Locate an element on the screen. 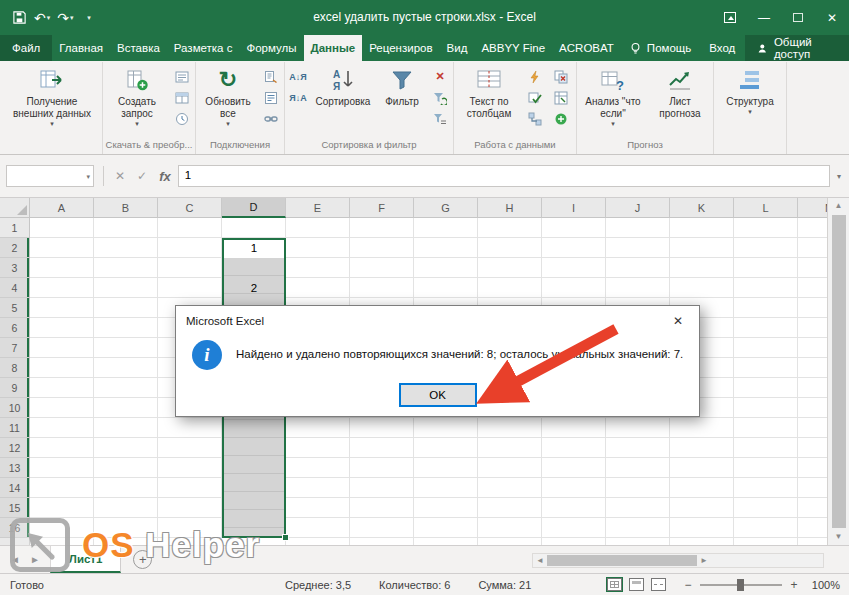  ribbon-tab: Рецензиров is located at coordinates (400, 48).